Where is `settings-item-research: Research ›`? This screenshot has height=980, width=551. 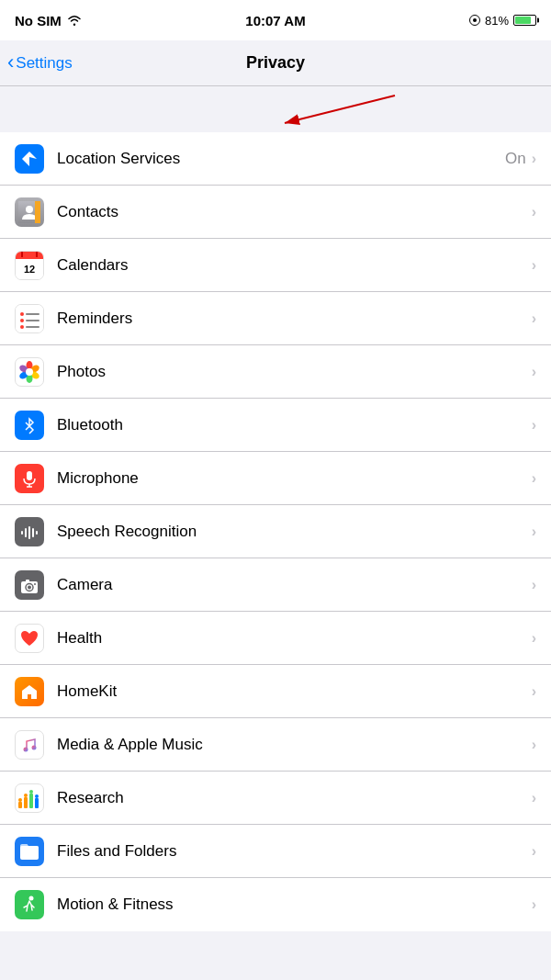
settings-item-research: Research › is located at coordinates (276, 798).